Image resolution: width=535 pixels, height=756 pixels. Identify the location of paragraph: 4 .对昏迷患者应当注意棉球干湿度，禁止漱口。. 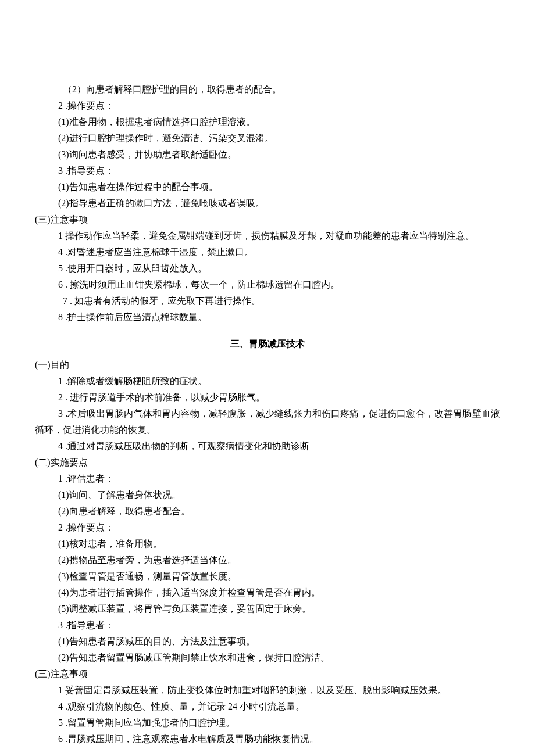
(268, 252).